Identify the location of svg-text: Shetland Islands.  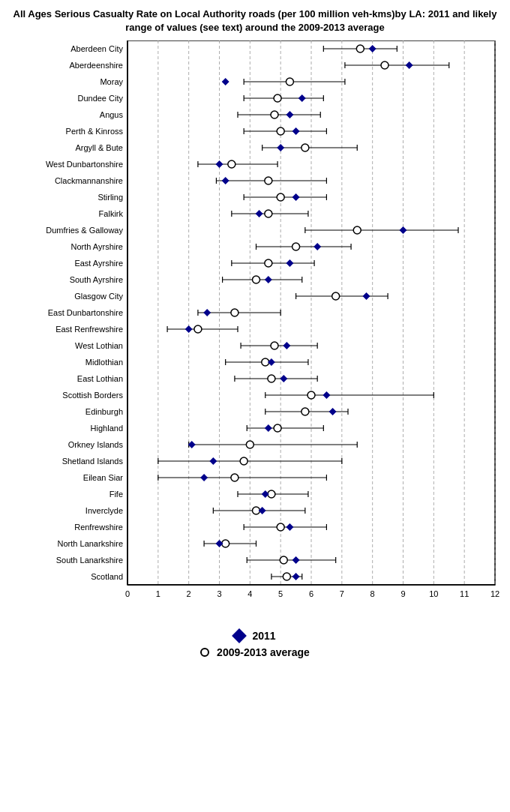
(93, 461).